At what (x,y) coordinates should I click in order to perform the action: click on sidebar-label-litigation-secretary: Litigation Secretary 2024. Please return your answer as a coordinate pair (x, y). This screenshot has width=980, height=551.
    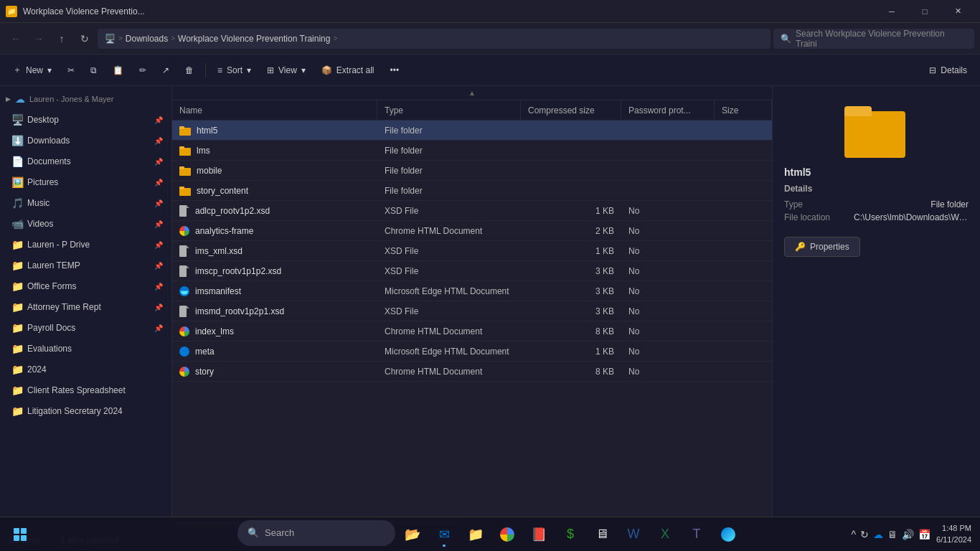
    Looking at the image, I should click on (75, 411).